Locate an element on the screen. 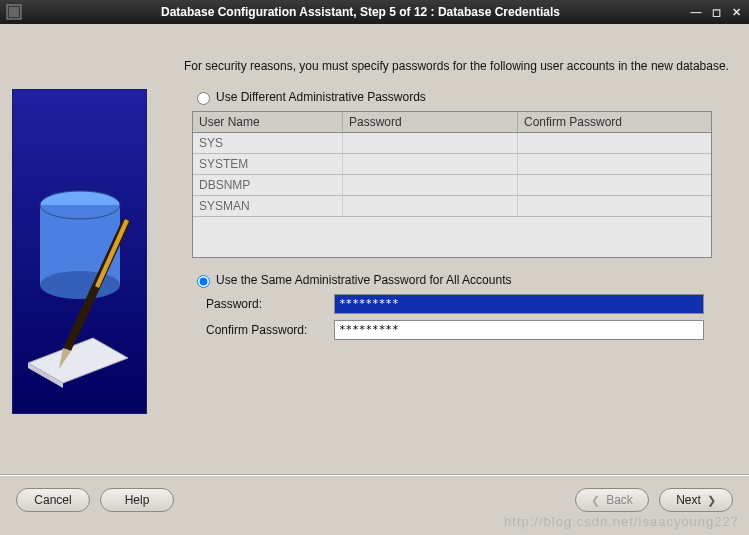  col-header-confirm: Confirm Password is located at coordinates (614, 122).